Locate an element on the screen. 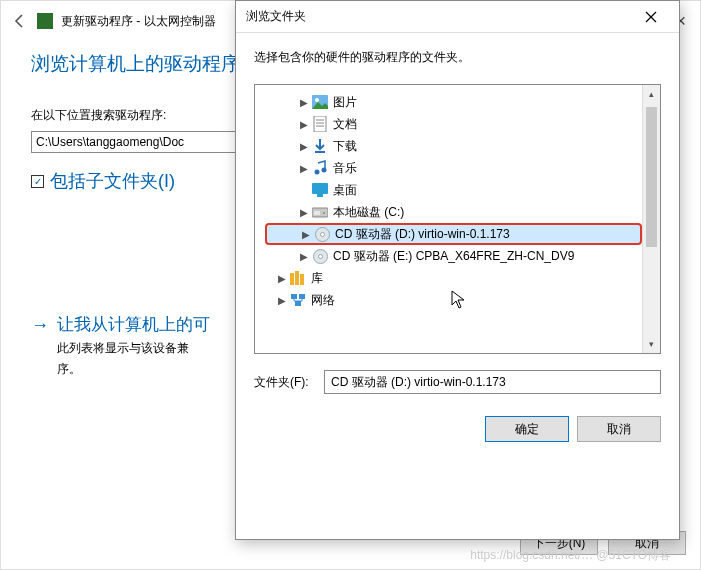  downloads-icon is located at coordinates (320, 146).